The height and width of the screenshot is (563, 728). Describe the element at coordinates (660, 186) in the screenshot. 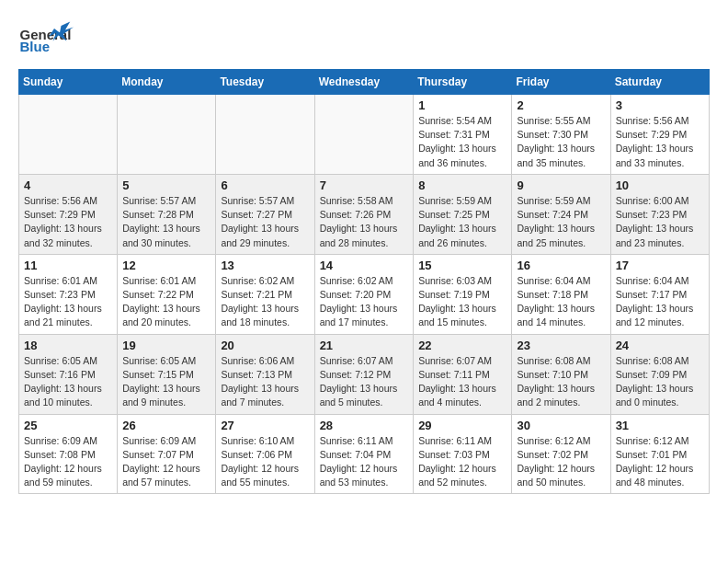

I see `day-number: 10` at that location.